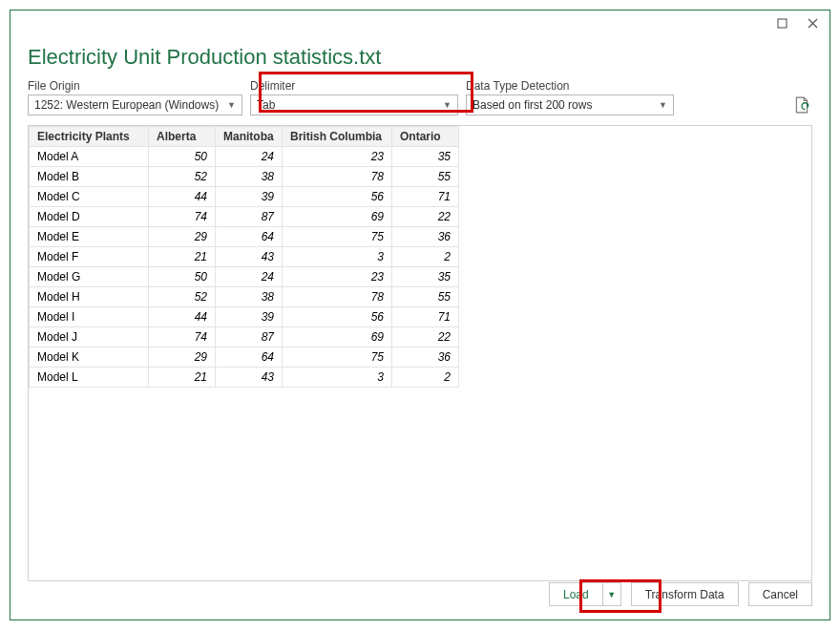 The height and width of the screenshot is (630, 840). I want to click on detection-group: Data Type Detection Based on first 200 r…, so click(570, 97).